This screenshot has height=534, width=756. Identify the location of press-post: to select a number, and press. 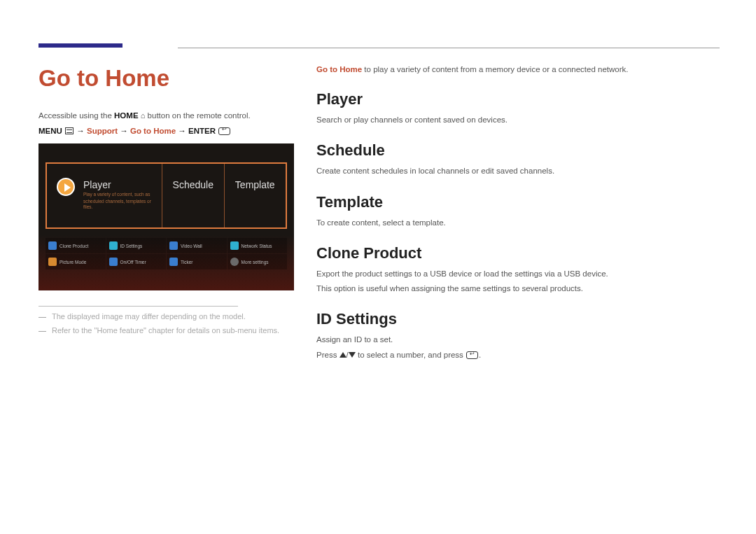
(410, 355).